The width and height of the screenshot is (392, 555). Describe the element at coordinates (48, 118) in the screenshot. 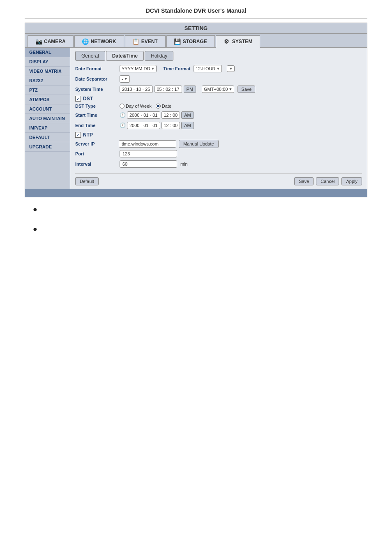

I see `sidebar-item-auto-maintain: AUTO MAINTAIN` at that location.